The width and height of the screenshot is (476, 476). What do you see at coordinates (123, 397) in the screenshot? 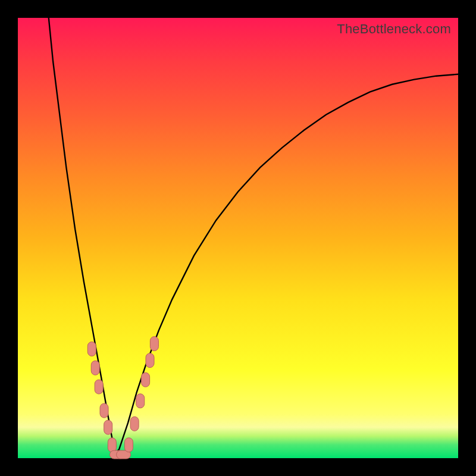
I see `marker-group` at bounding box center [123, 397].